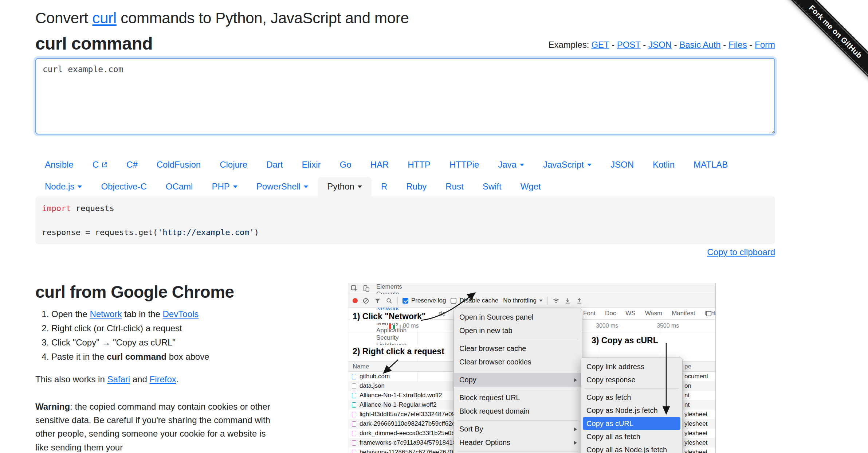  I want to click on throttling-dropdown: No throttling, so click(523, 301).